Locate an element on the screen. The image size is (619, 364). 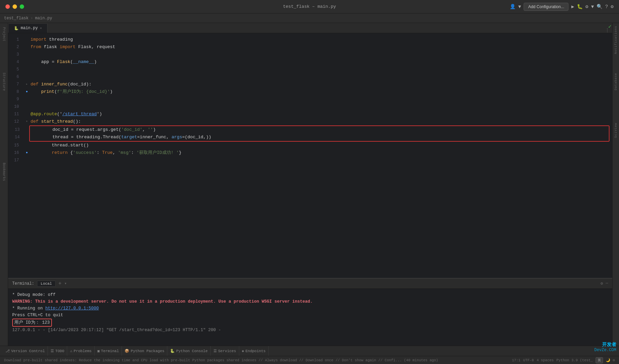
terminal-line-6: 127.0.0.1 - - [14/Jan/2023 20:17:12] "GE… is located at coordinates (310, 330).